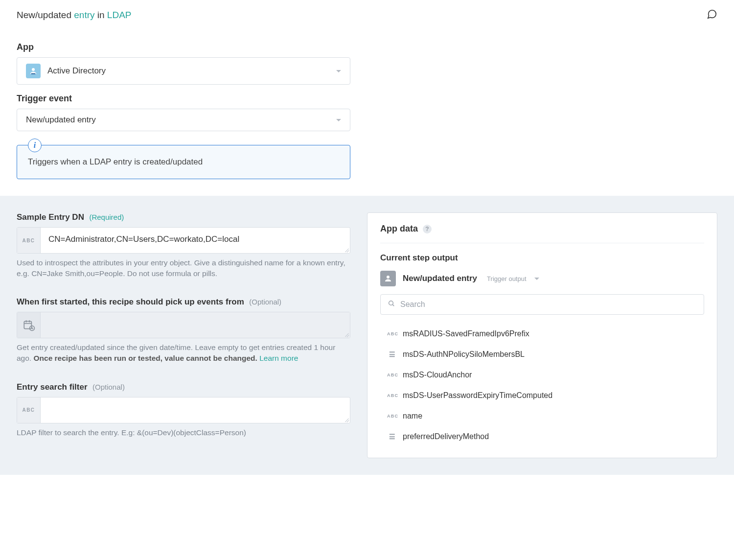 The height and width of the screenshot is (560, 734). What do you see at coordinates (265, 302) in the screenshot?
I see `since-optional-badge: (Optional)` at bounding box center [265, 302].